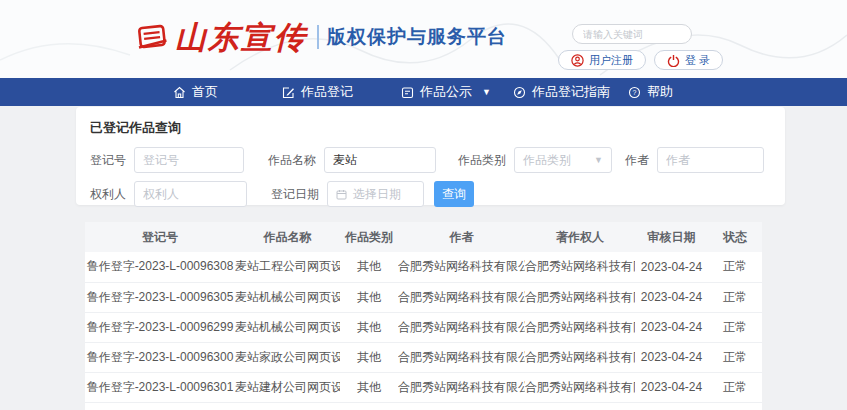 This screenshot has width=847, height=410. What do you see at coordinates (196, 92) in the screenshot?
I see `nav-item-home: 首页` at bounding box center [196, 92].